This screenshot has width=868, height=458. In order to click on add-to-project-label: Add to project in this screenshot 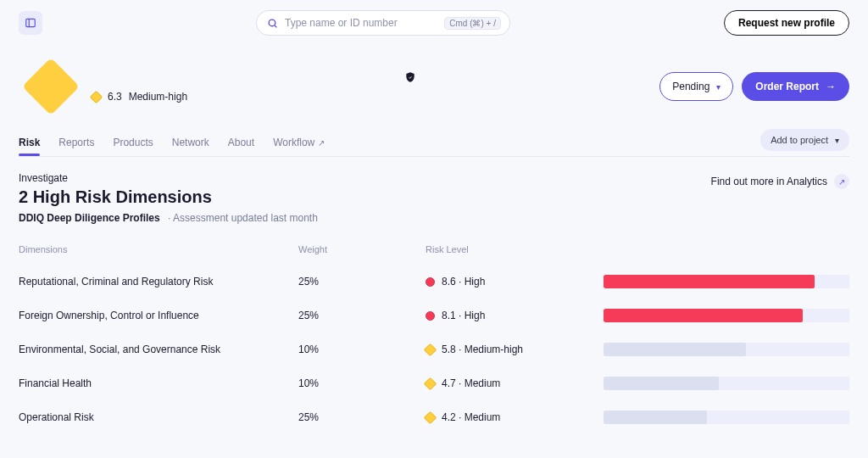, I will do `click(799, 140)`.